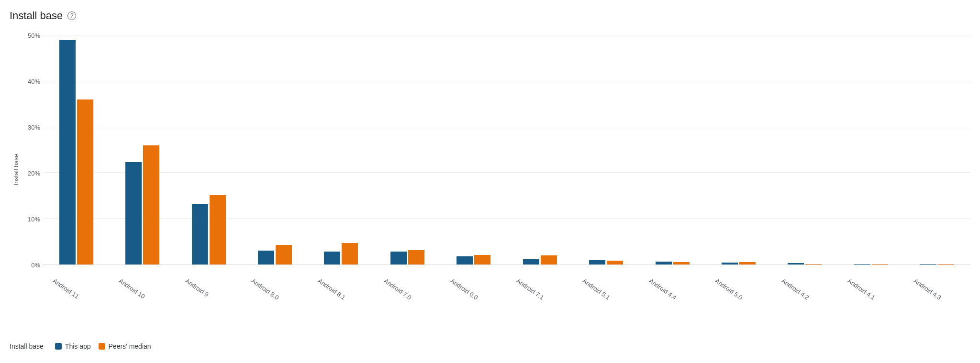  Describe the element at coordinates (731, 290) in the screenshot. I see `x-label: Android 5.0` at that location.